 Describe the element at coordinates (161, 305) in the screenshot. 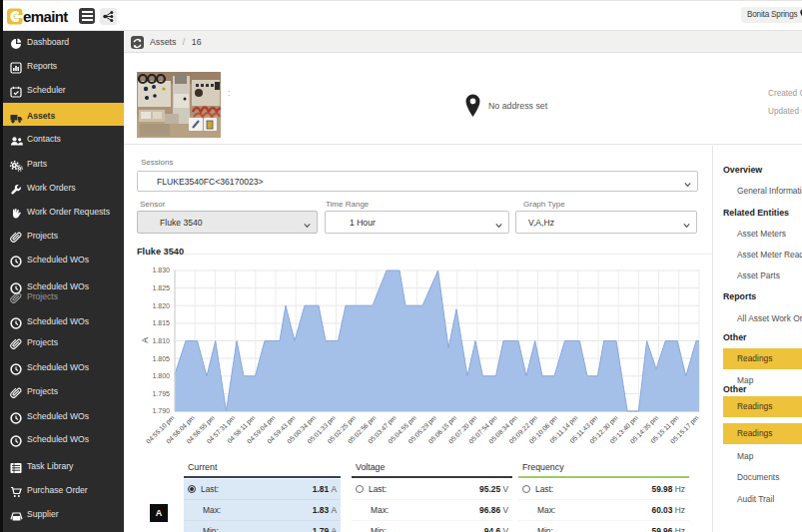

I see `svg-text: 1.820` at that location.